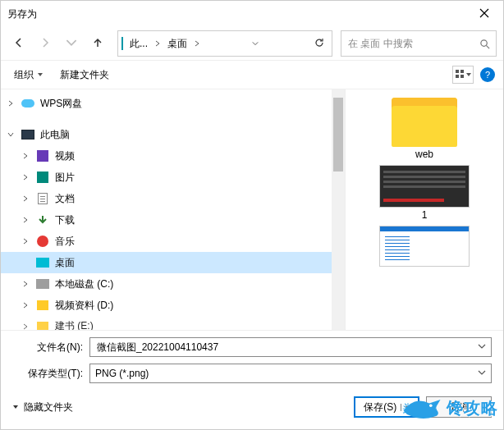  I want to click on filetype-row: 保存类型(T): PNG (*.png), so click(252, 373).